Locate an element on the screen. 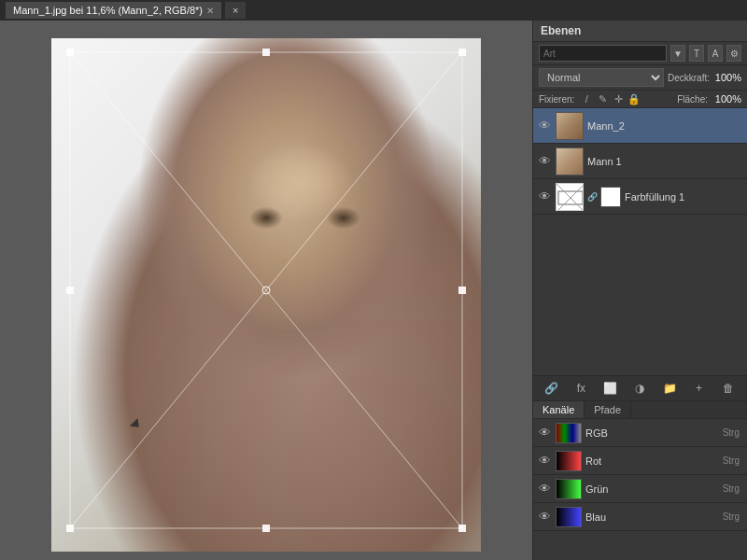 This screenshot has height=560, width=747. blend-mode-row: Normal Deckkraft: 100% is located at coordinates (641, 78).